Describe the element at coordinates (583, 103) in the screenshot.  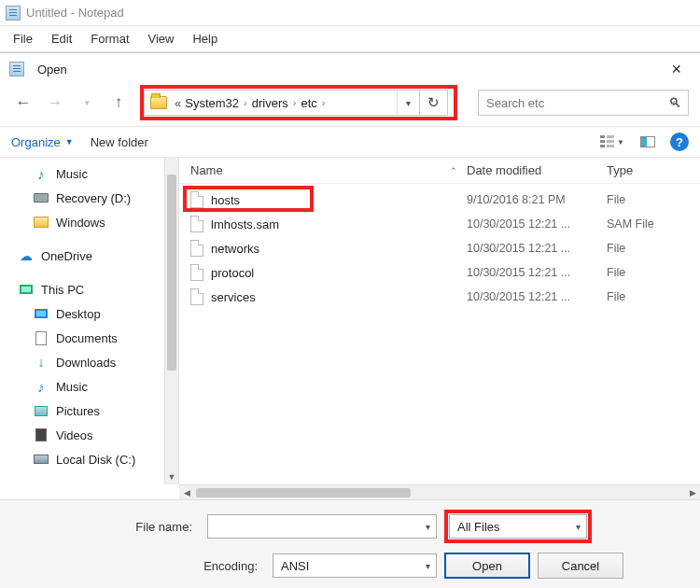
I see `search-box: 🔍︎` at that location.